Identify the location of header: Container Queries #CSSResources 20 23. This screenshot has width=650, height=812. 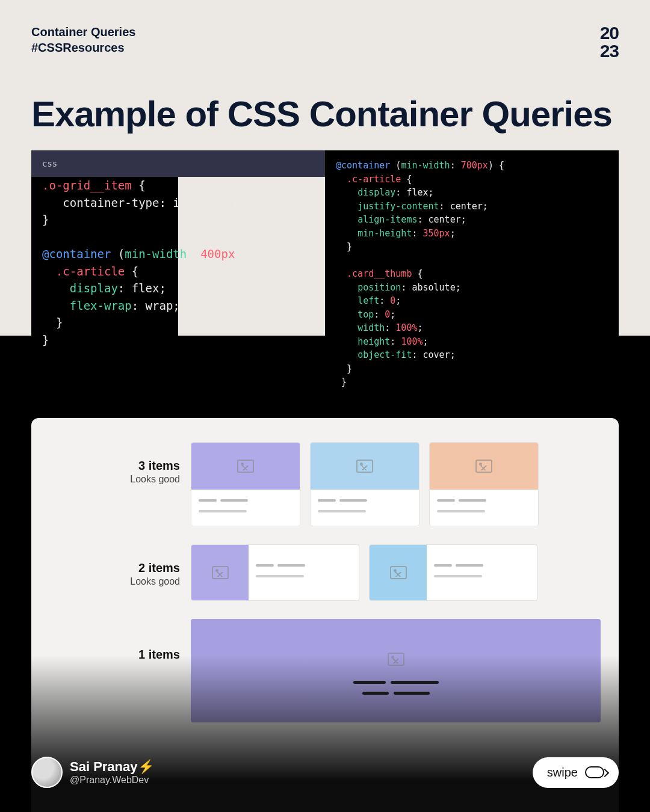
(325, 30).